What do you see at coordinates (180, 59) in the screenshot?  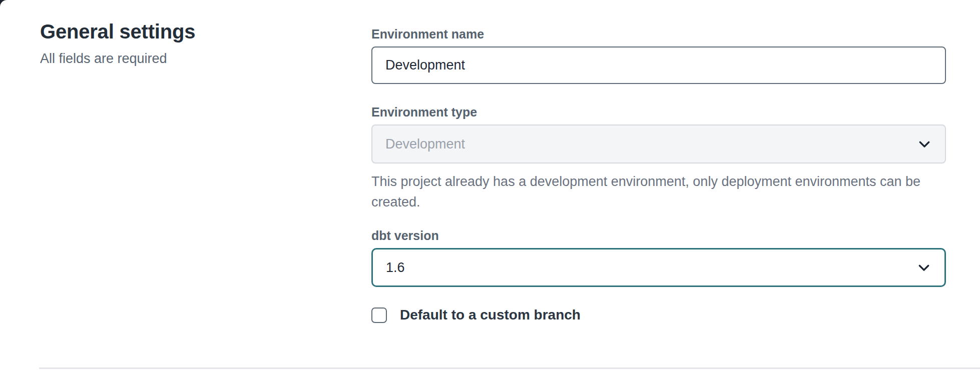 I see `page-subtitle: All fields are required` at bounding box center [180, 59].